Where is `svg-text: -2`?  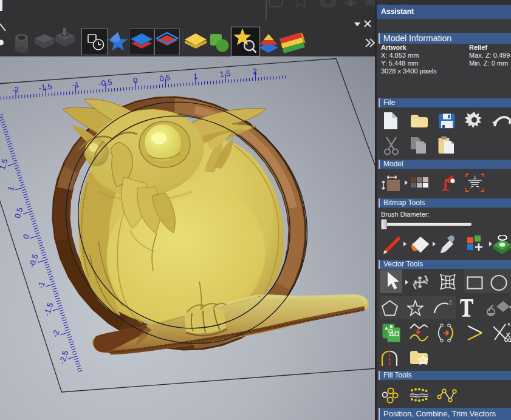
svg-text: -2 is located at coordinates (16, 89).